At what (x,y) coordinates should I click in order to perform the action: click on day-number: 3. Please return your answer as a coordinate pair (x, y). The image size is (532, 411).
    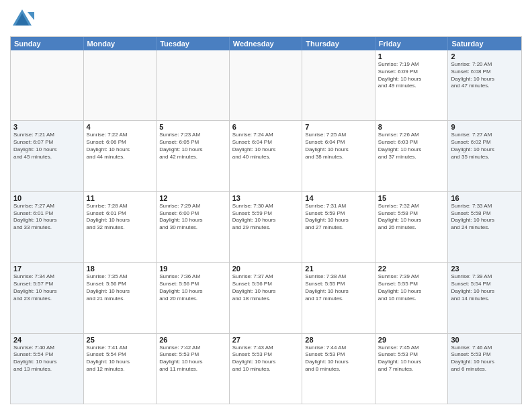
    Looking at the image, I should click on (47, 127).